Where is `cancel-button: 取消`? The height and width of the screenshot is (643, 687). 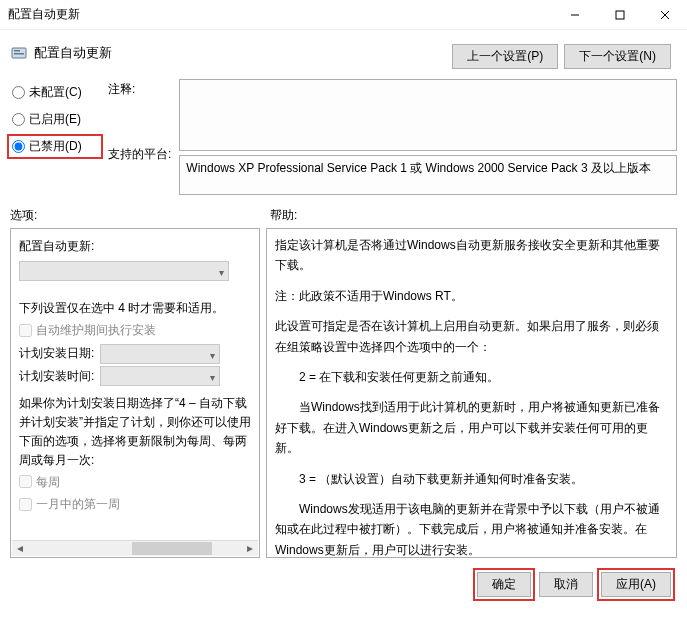 cancel-button: 取消 is located at coordinates (566, 584).